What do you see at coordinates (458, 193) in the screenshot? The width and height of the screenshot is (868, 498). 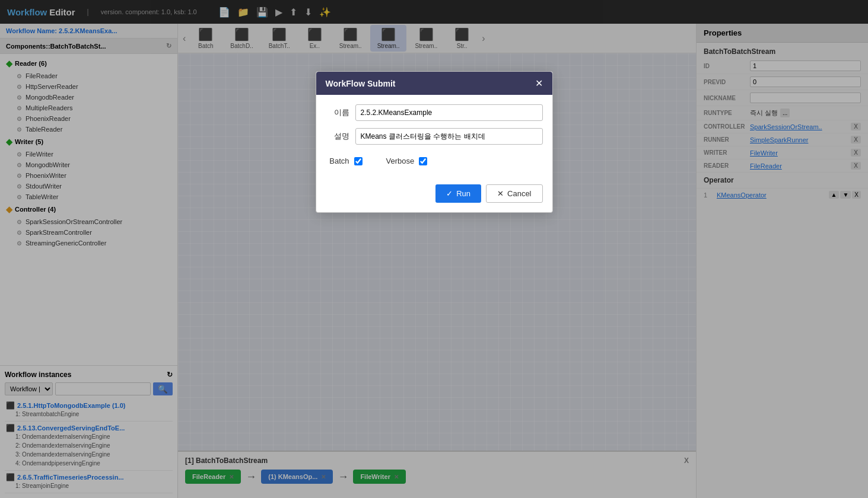 I see `run-button: ✓ Run` at bounding box center [458, 193].